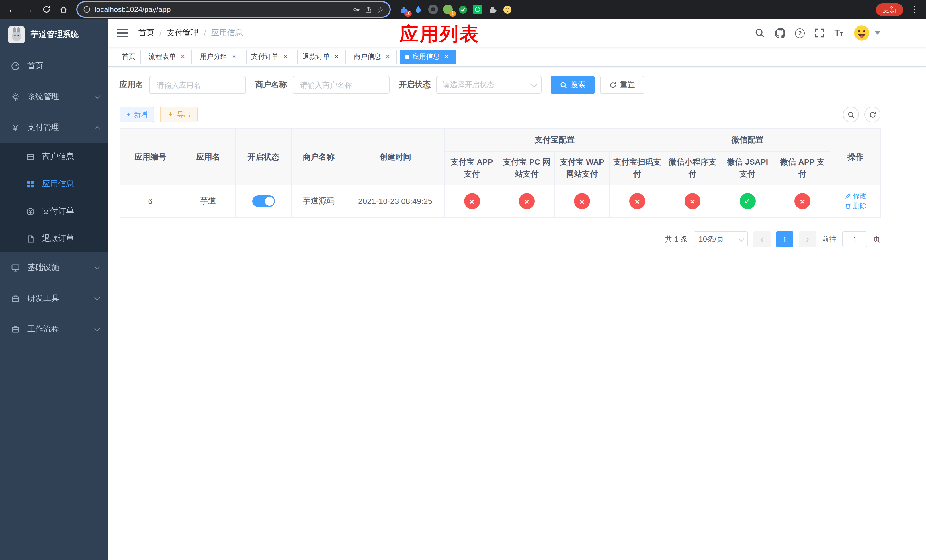 The image size is (926, 560). I want to click on password-key-icon, so click(357, 9).